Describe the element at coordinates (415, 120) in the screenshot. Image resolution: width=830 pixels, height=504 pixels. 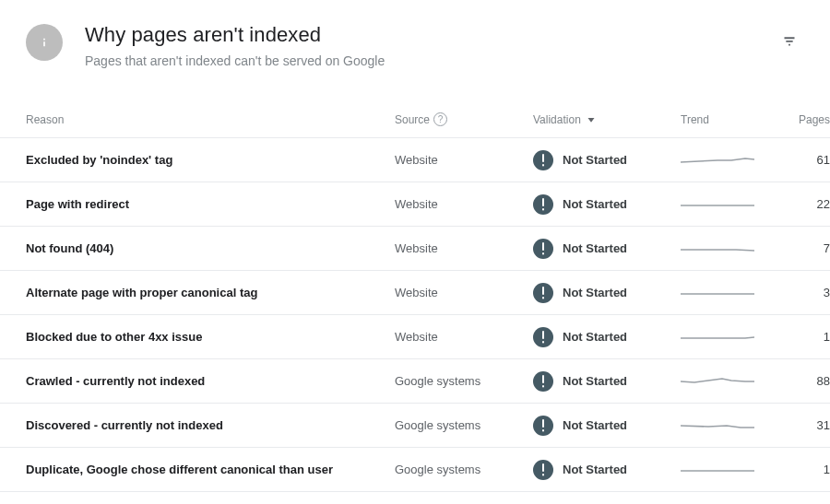
I see `table-header-row: Reason Source ? Validation Trend Pages` at that location.